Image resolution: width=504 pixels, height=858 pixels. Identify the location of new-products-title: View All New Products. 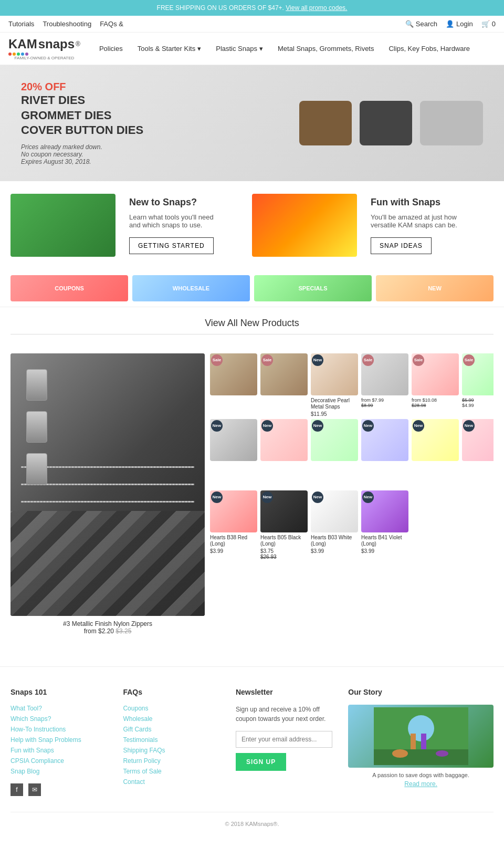
(252, 323).